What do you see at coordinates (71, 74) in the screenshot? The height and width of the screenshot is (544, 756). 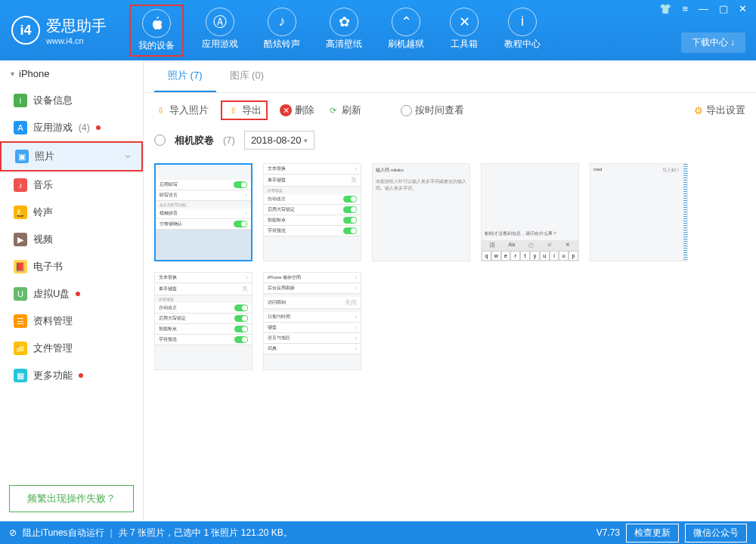 I see `device-selector: iPhone` at bounding box center [71, 74].